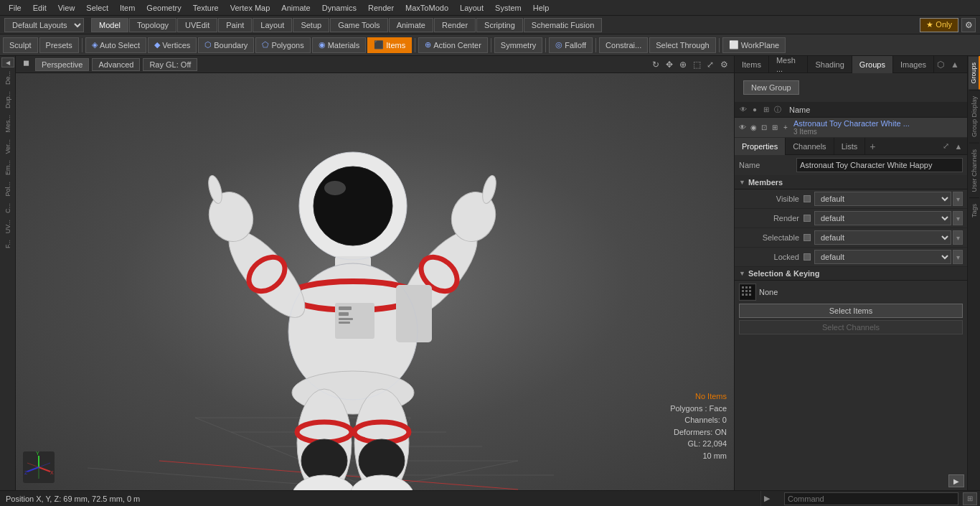 The image size is (980, 506). Describe the element at coordinates (411, 25) in the screenshot. I see `tab-animate: Animate` at that location.